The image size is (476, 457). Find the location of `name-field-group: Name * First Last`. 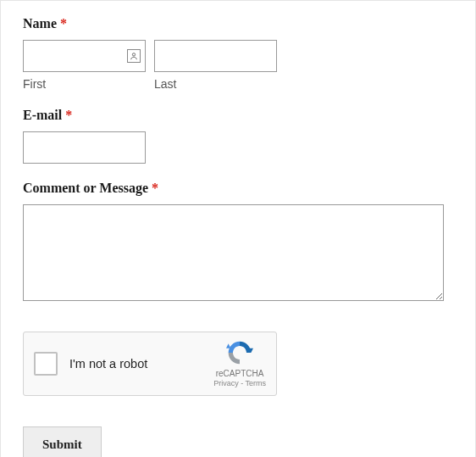

name-field-group: Name * First Last is located at coordinates (238, 53).